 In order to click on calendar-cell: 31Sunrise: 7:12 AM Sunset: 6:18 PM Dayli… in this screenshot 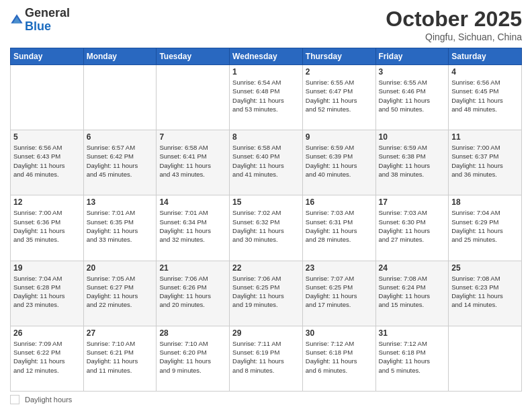, I will do `click(412, 359)`.